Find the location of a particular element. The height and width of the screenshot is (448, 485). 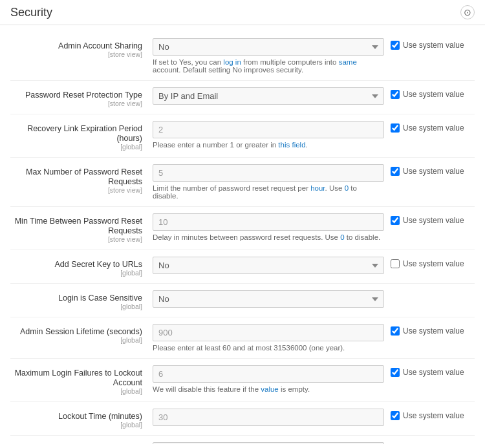

use-system-checkbox-max-password-reset-requests is located at coordinates (395, 171).